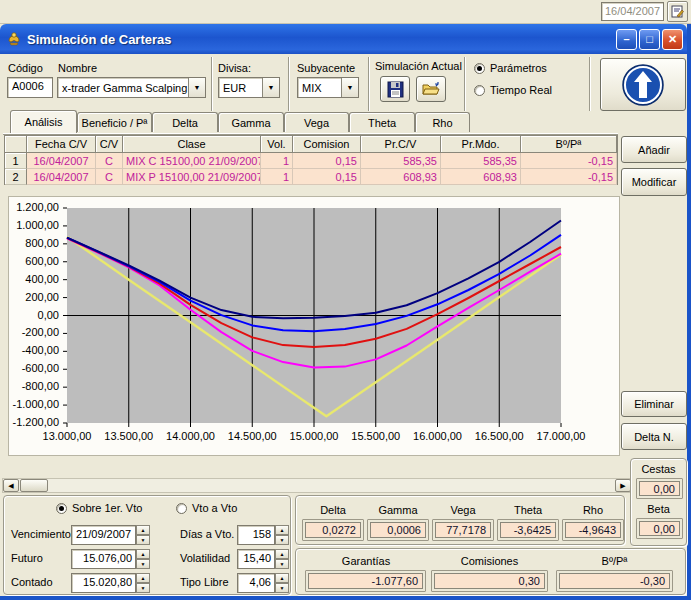 The height and width of the screenshot is (600, 691). I want to click on date-field: 16/04/2007, so click(632, 12).